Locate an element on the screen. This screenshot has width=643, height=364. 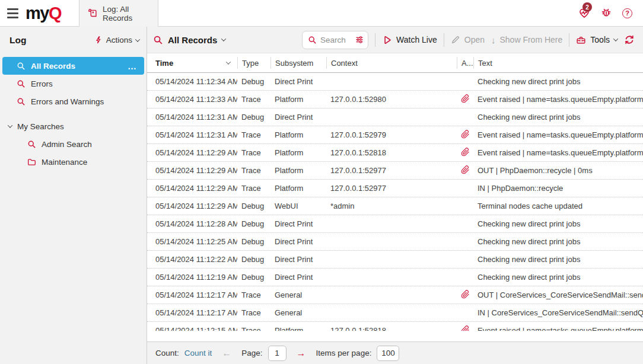
cell-time: 05/14/2024 11:12:31 AM is located at coordinates (196, 117).